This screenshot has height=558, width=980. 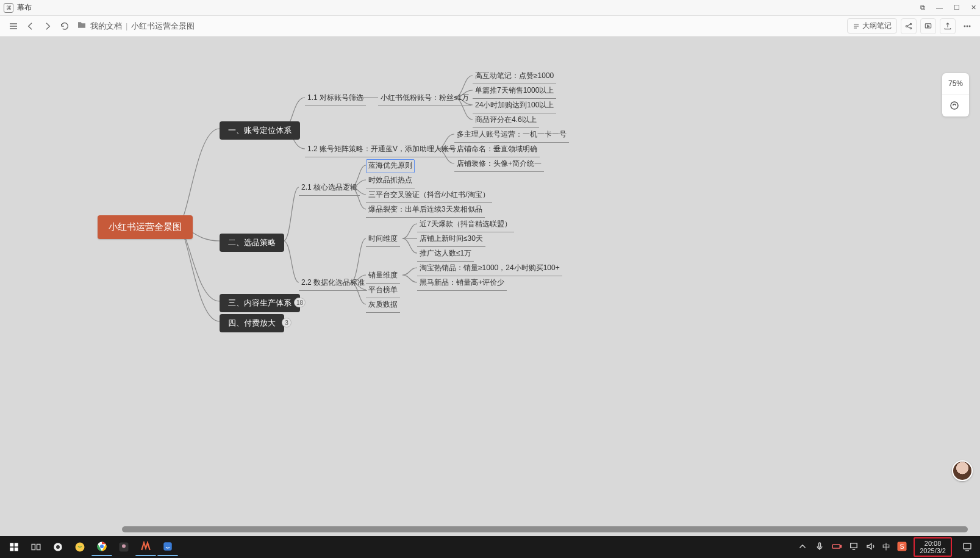 I want to click on node-1-2-0: 多主理人账号运营：一机一卡一号, so click(x=512, y=135).